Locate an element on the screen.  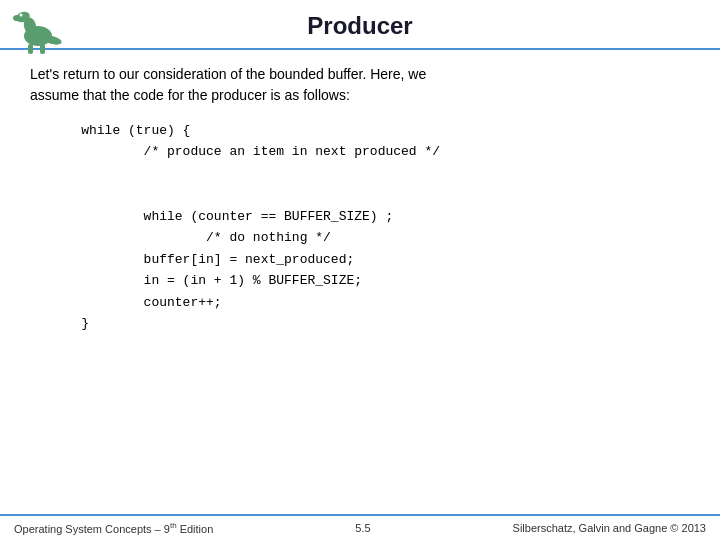
intro-line2: assume that the code for the producer is… is located at coordinates (190, 95).